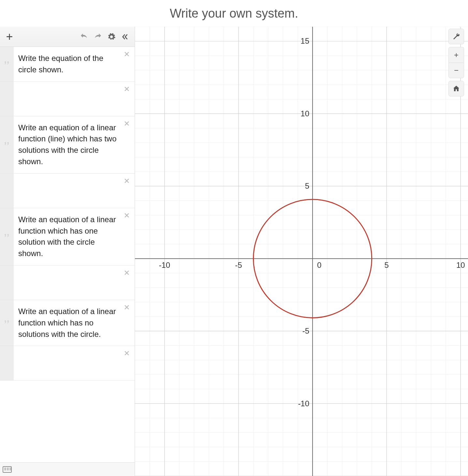 Image resolution: width=468 pixels, height=476 pixels. I want to click on home-icon, so click(456, 89).